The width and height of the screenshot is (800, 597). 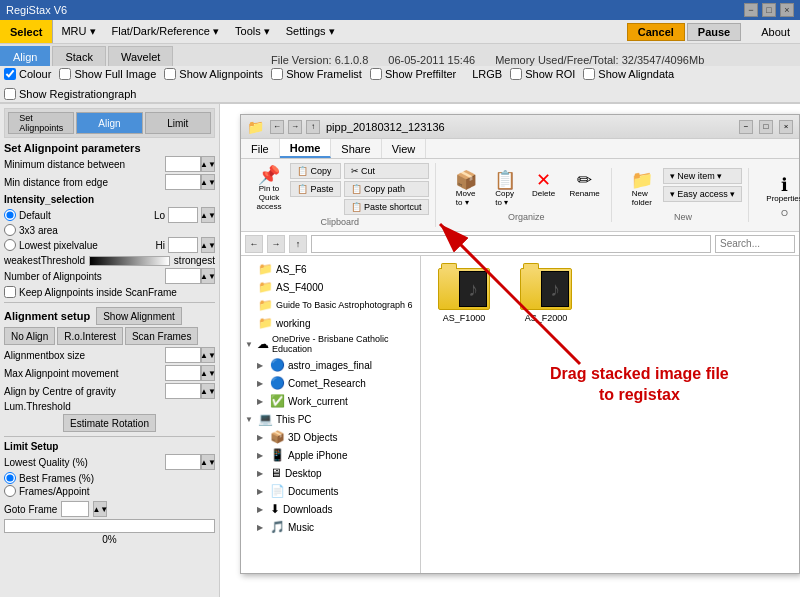 I want to click on copy-to-btn: 📋 Copyto ▾, so click(x=505, y=189).